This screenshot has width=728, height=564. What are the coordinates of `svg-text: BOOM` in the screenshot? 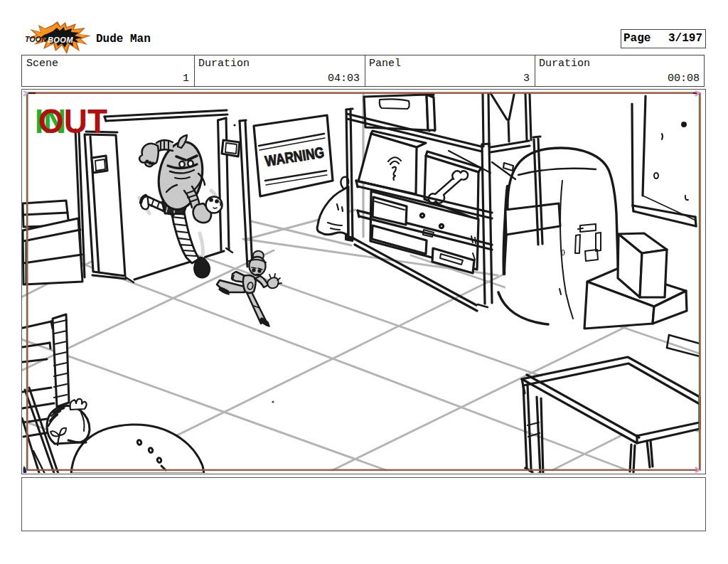 It's located at (60, 40).